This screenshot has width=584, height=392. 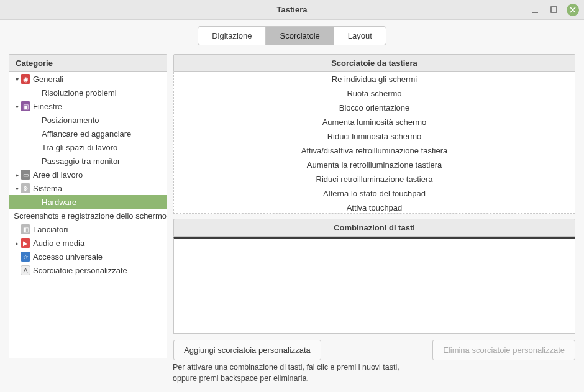 I want to click on tree-item-personalizzate: A Scorciatoie personalizzate, so click(x=88, y=270).